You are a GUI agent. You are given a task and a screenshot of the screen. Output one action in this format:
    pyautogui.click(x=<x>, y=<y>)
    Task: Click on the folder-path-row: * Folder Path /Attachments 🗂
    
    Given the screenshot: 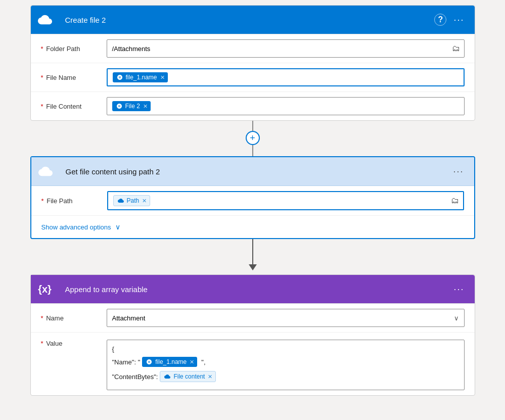 What is the action you would take?
    pyautogui.click(x=253, y=49)
    